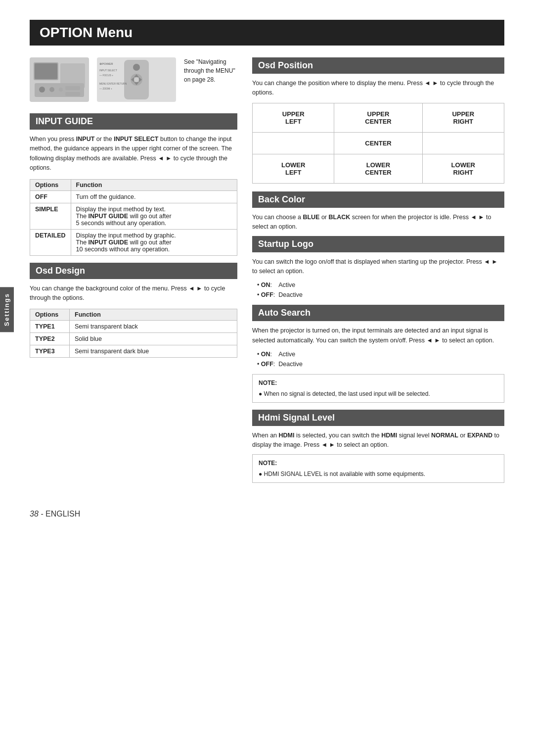 The image size is (534, 756). What do you see at coordinates (134, 216) in the screenshot?
I see `table-row: SIMPLE Display the input method by text.…` at bounding box center [134, 216].